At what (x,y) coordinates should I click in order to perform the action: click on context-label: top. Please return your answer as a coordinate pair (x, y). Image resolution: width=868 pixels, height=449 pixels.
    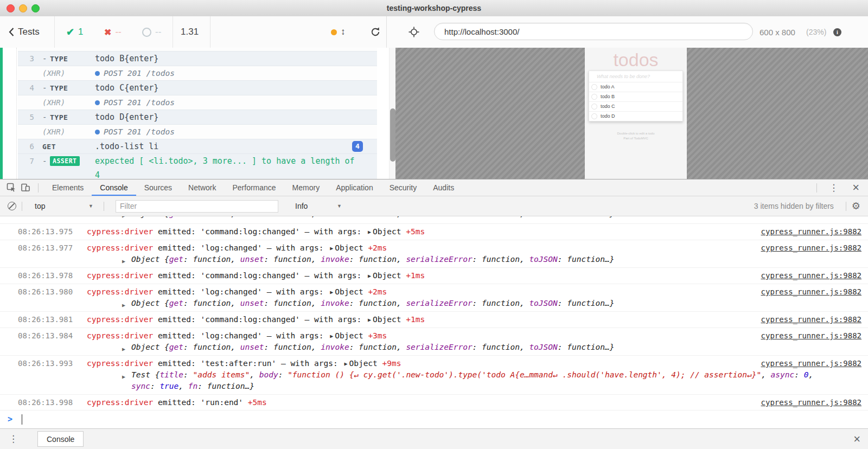
    Looking at the image, I should click on (40, 206).